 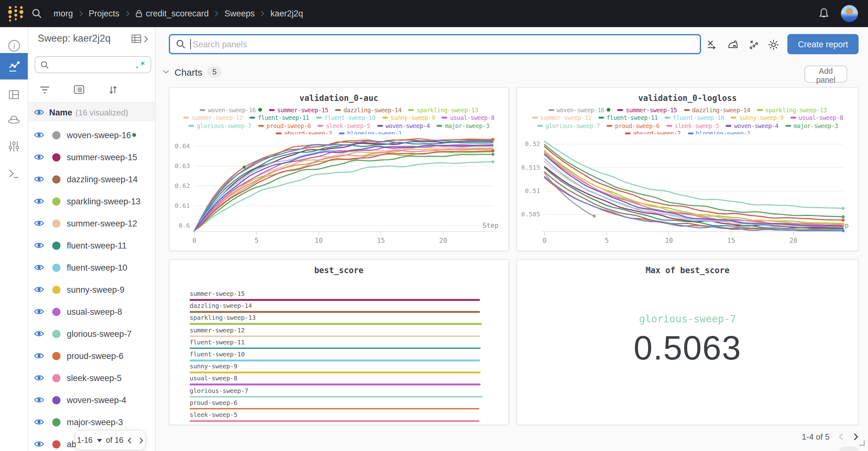 I want to click on x-axis-settings-icon, so click(x=712, y=45).